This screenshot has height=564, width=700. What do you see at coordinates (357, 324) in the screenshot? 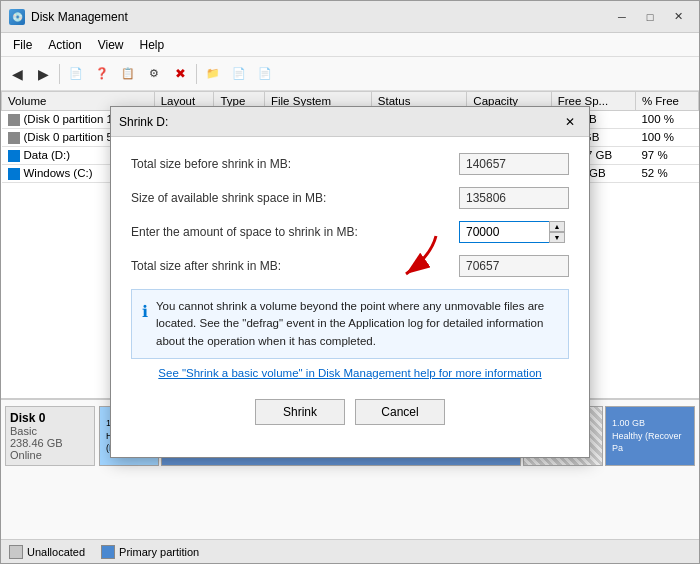
I see `info-text: You cannot shrink a volume beyond the po…` at bounding box center [357, 324].